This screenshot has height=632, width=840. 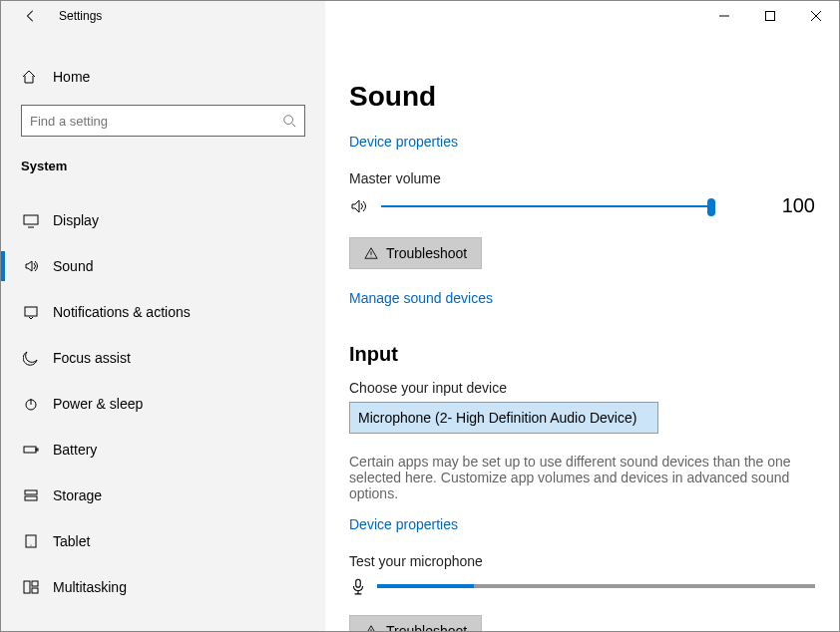 What do you see at coordinates (90, 587) in the screenshot?
I see `sidebar-item-label: Multitasking` at bounding box center [90, 587].